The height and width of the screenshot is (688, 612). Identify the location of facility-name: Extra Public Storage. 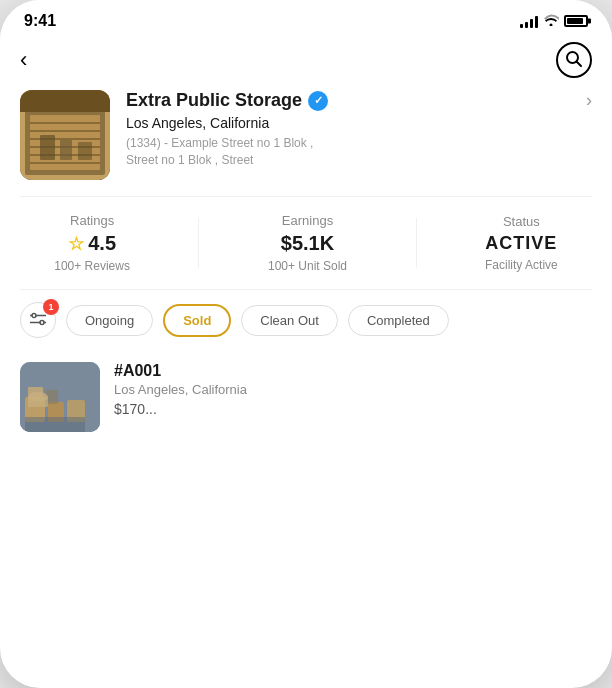
(214, 100).